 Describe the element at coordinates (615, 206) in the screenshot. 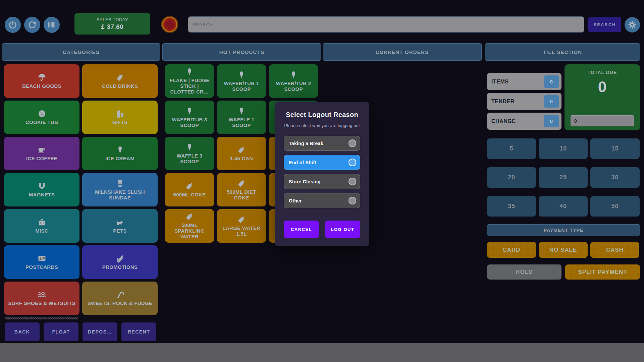

I see `quick-amount-50: 50` at that location.